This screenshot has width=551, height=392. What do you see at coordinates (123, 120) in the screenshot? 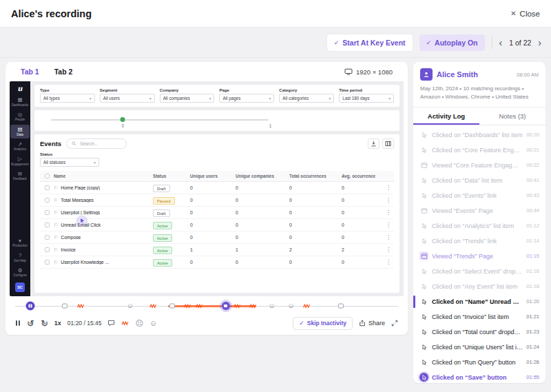
I see `slider-handle` at bounding box center [123, 120].